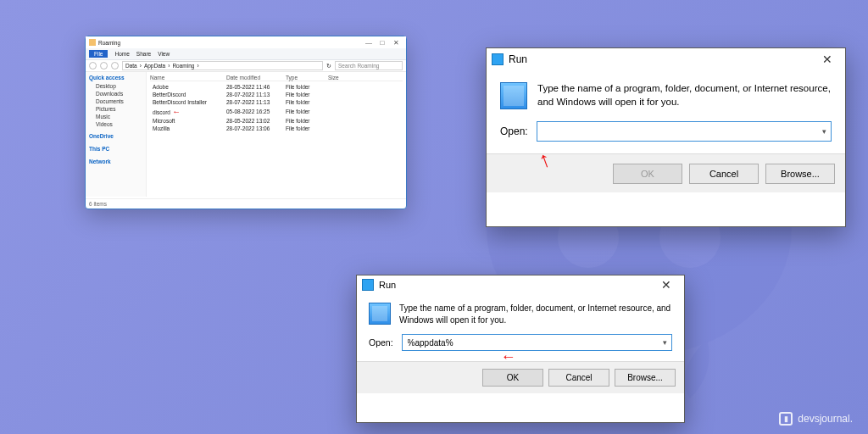  I want to click on sidebar-item-pictures: Pictures, so click(115, 108).